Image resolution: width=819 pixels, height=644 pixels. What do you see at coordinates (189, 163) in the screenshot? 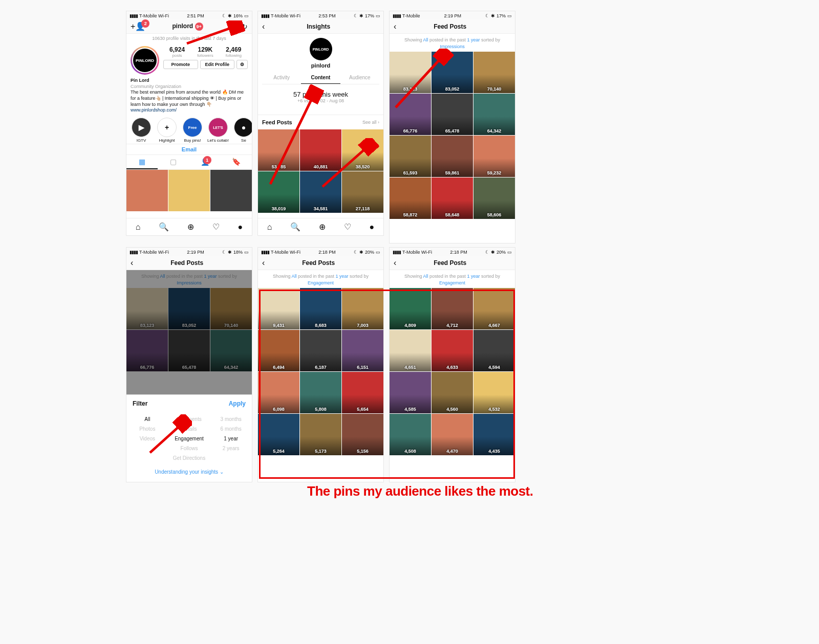
I see `feed-tabs: ▦ ▢ 👤1 🔖` at bounding box center [189, 163].